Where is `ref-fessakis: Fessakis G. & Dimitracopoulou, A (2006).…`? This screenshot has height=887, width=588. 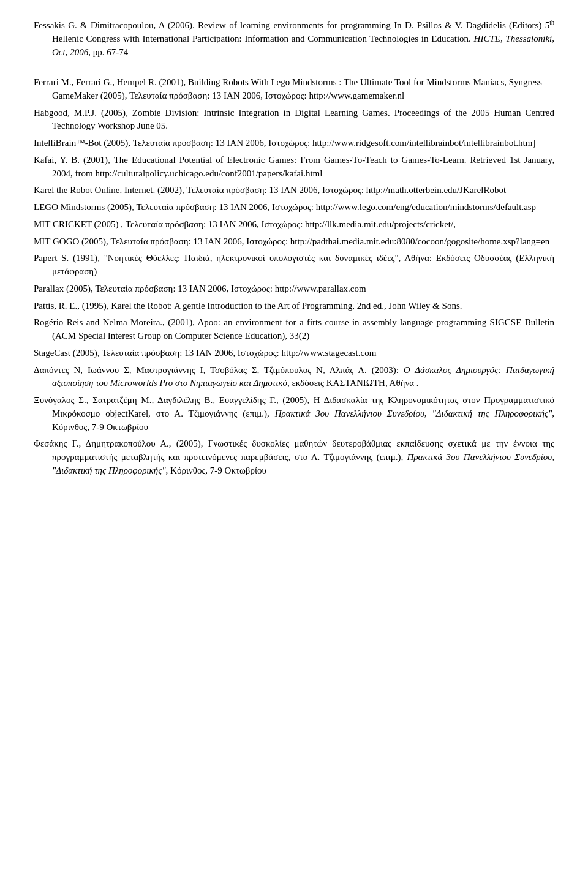
ref-fessakis: Fessakis G. & Dimitracopoulou, A (2006).… is located at coordinates (294, 39).